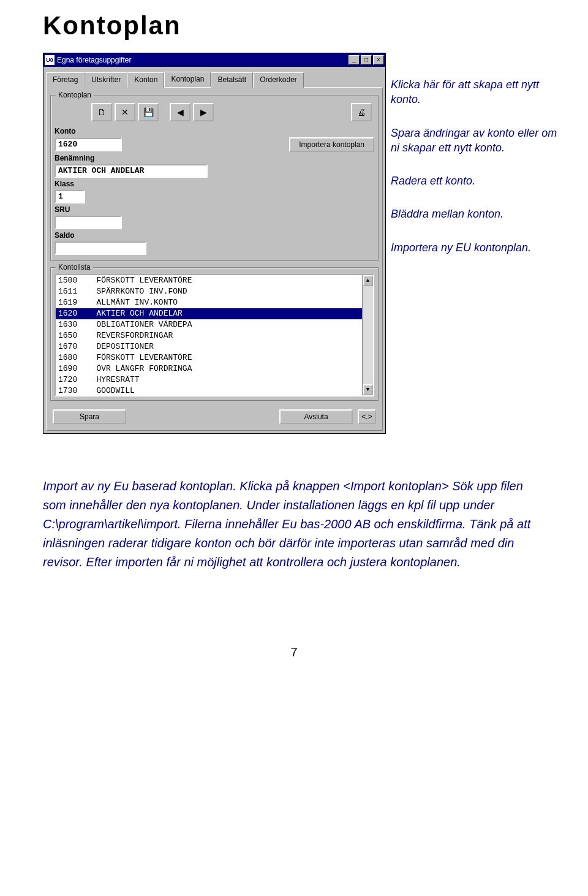 The width and height of the screenshot is (588, 896). I want to click on toolbar: 🗋 ✕ 💾 ◀ ▶ 🖨, so click(214, 113).